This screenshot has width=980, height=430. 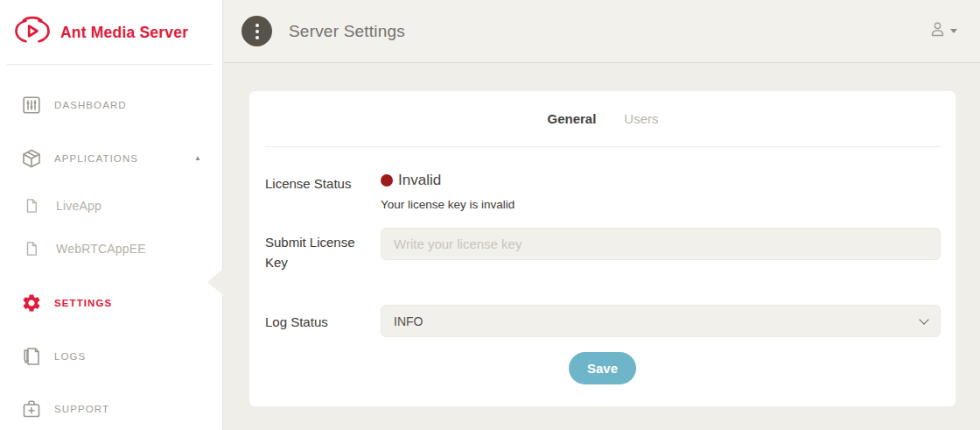 I want to click on sidebar-item-label: LOGS, so click(x=70, y=356).